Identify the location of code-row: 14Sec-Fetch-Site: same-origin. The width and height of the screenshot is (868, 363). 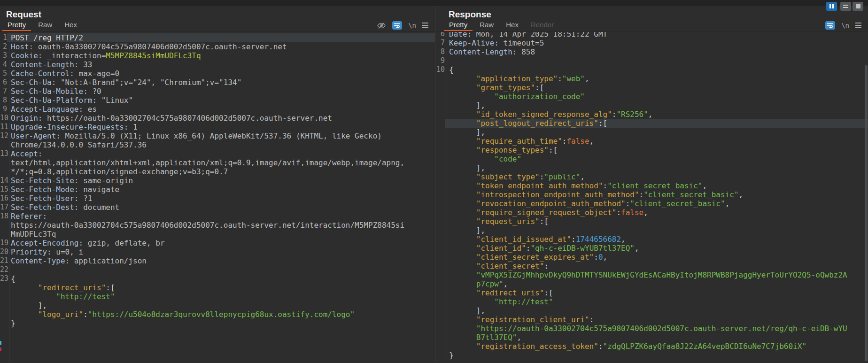
(217, 180).